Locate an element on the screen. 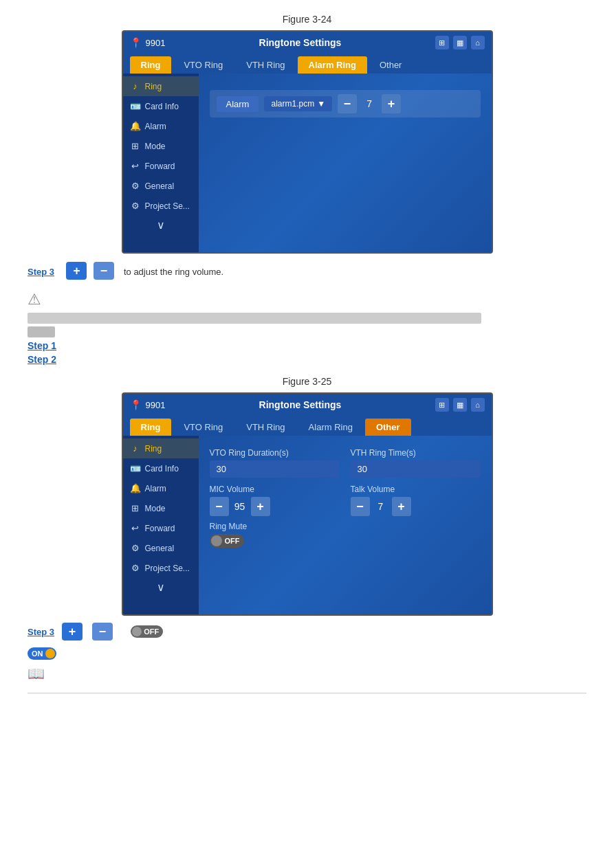  sidebar-forward-2: ↩ Forward is located at coordinates (161, 528).